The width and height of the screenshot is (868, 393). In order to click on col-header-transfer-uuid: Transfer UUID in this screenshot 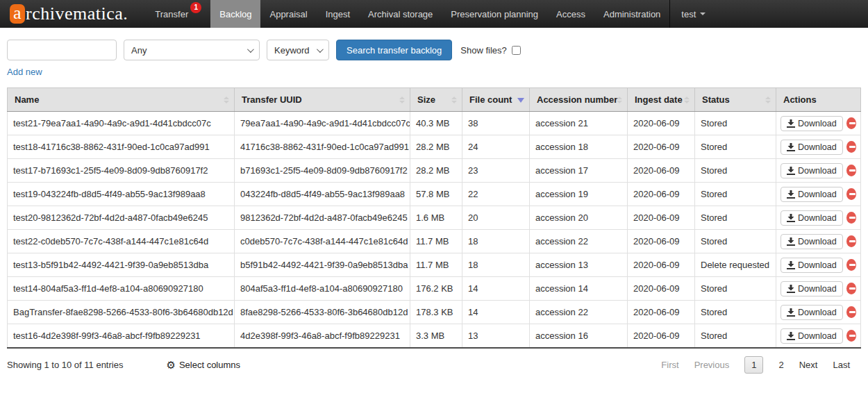, I will do `click(322, 100)`.